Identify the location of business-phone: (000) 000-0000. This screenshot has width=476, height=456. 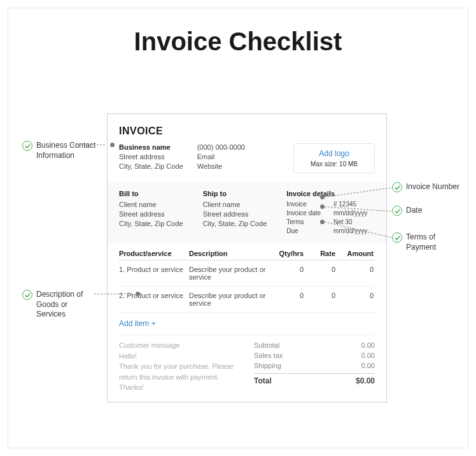
(221, 147).